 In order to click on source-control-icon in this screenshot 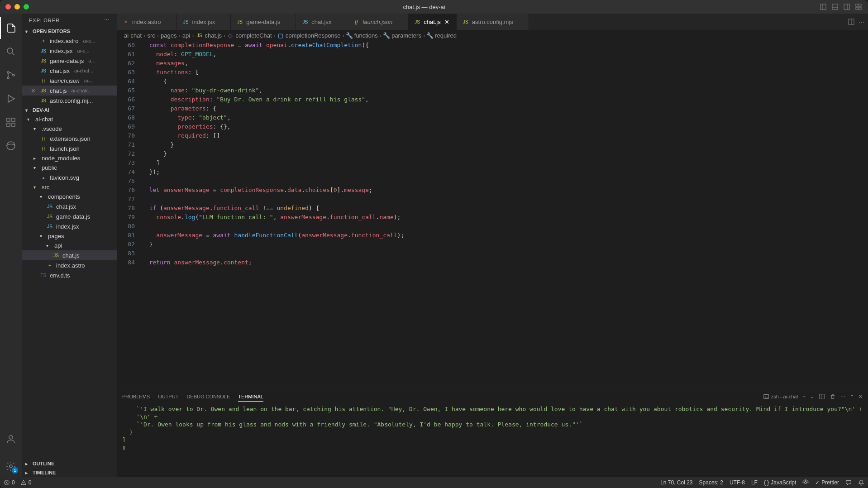, I will do `click(11, 75)`.